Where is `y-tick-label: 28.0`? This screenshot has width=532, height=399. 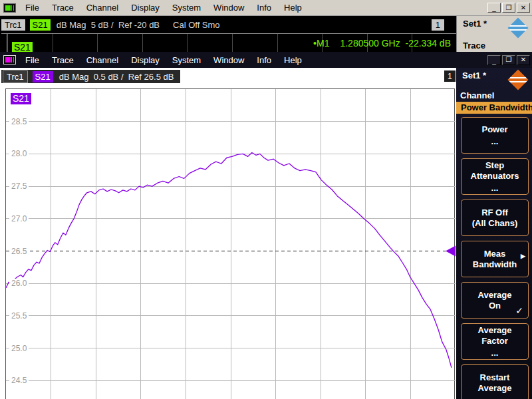 y-tick-label: 28.0 is located at coordinates (19, 154).